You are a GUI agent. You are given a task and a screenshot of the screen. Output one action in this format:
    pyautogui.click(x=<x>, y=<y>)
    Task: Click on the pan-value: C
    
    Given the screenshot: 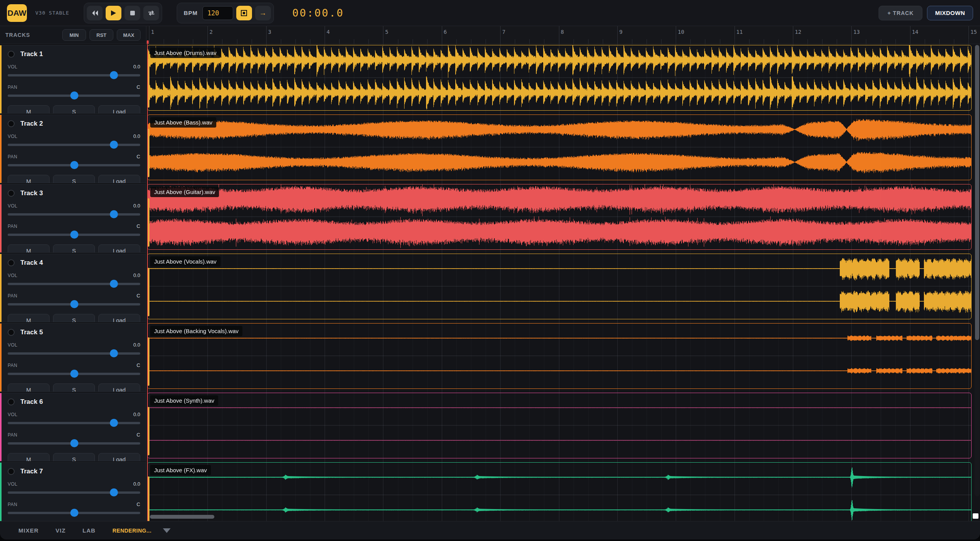 What is the action you would take?
    pyautogui.click(x=138, y=157)
    